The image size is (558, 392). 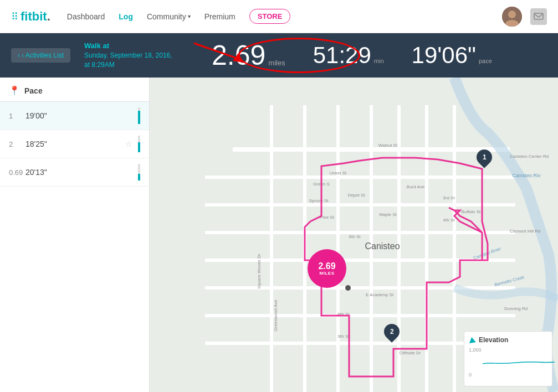 What do you see at coordinates (279, 55) in the screenshot?
I see `stats-bar: ‹ ‹ Activities List Walk at Sunday, Sept…` at bounding box center [279, 55].